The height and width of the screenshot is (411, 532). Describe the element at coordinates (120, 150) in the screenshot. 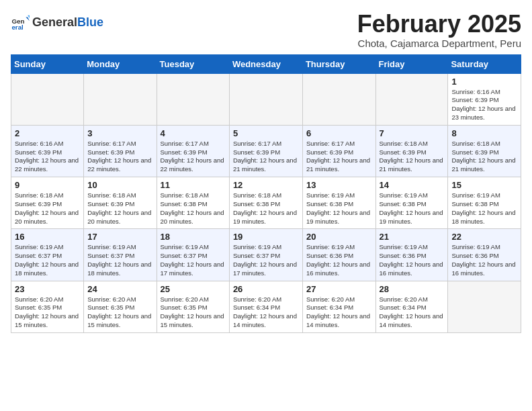

I see `calendar-day-cell: 3Sunrise: 6:17 AM Sunset: 6:39 PM Daylig…` at that location.